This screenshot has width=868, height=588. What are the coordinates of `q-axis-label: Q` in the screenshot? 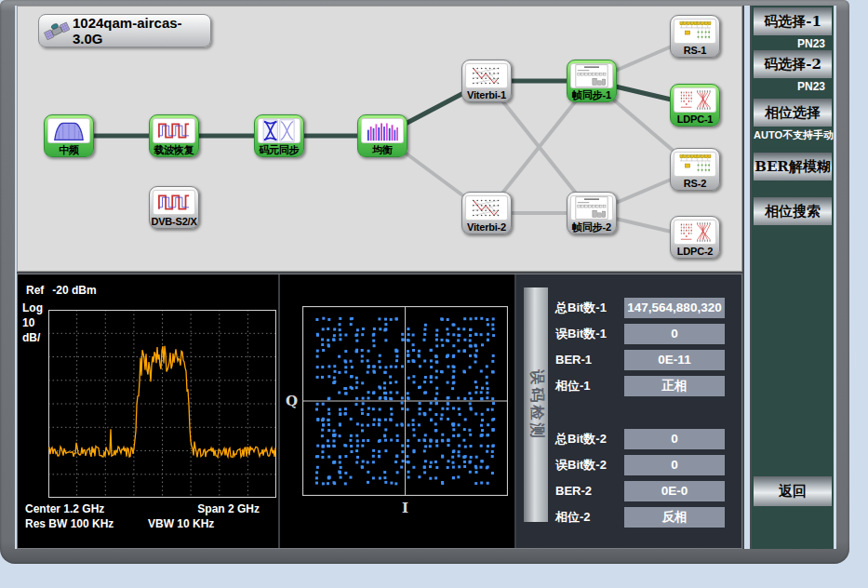 It's located at (292, 401).